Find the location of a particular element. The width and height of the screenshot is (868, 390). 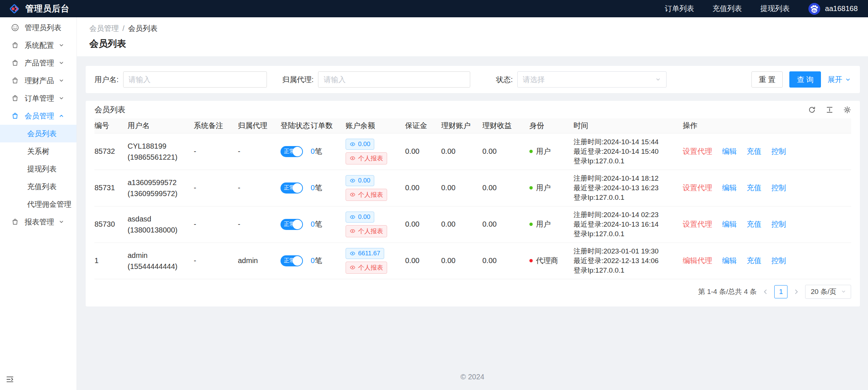

action-edit-agent: 编辑代理 is located at coordinates (697, 260).